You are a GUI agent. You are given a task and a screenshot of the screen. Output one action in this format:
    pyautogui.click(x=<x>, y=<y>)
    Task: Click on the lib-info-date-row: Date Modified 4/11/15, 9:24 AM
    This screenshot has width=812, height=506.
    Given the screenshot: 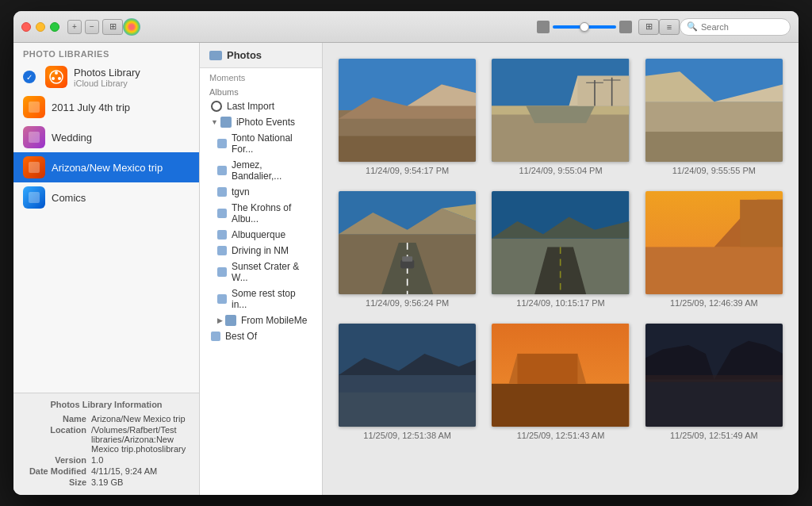 What is the action you would take?
    pyautogui.click(x=106, y=471)
    